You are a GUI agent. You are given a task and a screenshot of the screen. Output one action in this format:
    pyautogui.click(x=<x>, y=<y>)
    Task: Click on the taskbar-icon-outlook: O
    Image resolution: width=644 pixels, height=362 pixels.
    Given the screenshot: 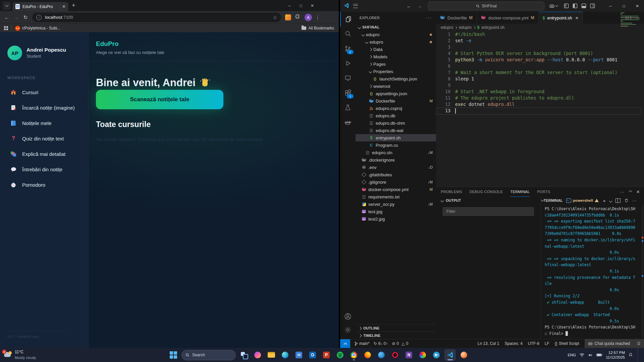 What is the action you would take?
    pyautogui.click(x=313, y=355)
    